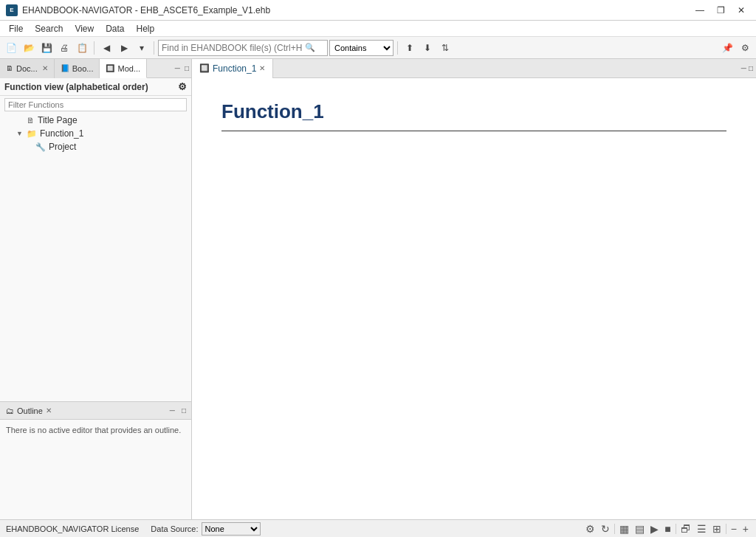 The image size is (756, 537). What do you see at coordinates (96, 105) in the screenshot?
I see `filter-input` at bounding box center [96, 105].